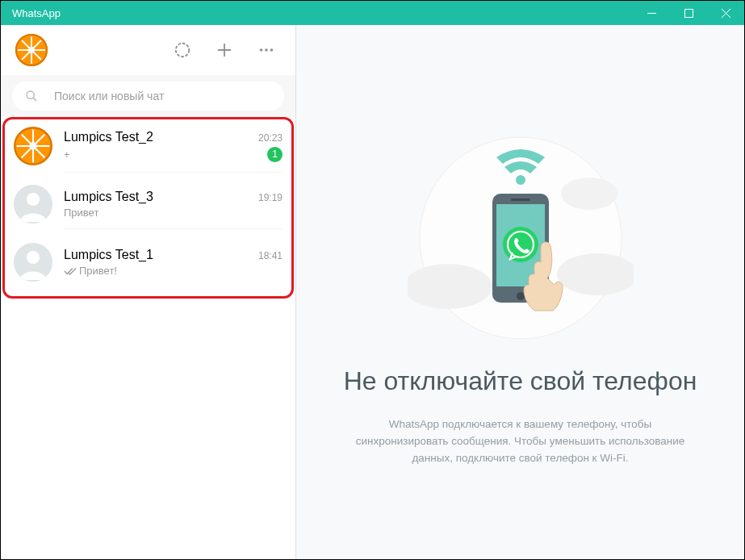 The image size is (745, 560). What do you see at coordinates (266, 50) in the screenshot?
I see `menu-icon` at bounding box center [266, 50].